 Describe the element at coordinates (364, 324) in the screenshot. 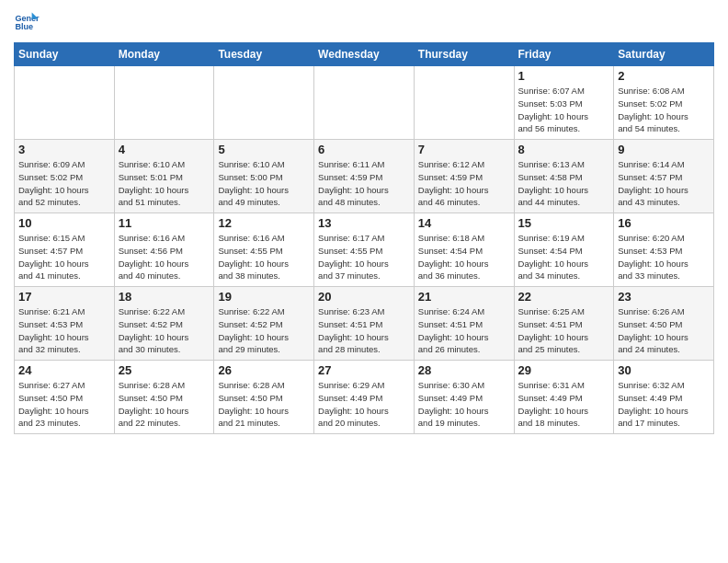

I see `calendar-cell: 20Sunrise: 6:23 AM Sunset: 4:51 PM Dayli…` at that location.